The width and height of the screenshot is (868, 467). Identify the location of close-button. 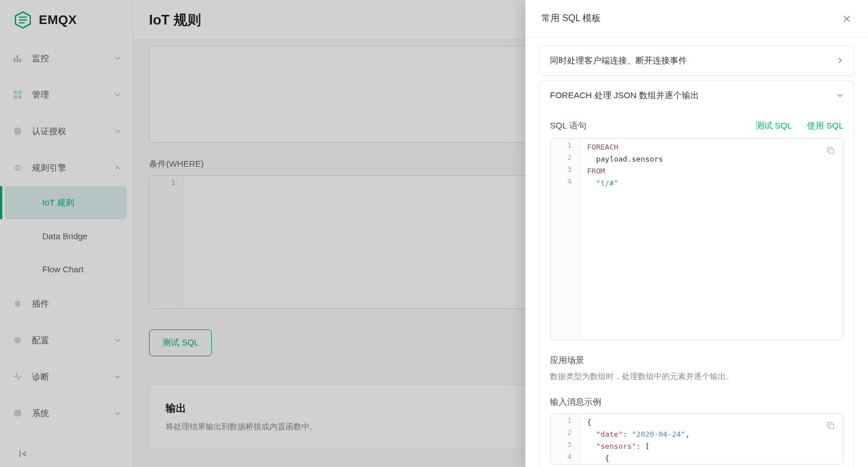
(847, 19).